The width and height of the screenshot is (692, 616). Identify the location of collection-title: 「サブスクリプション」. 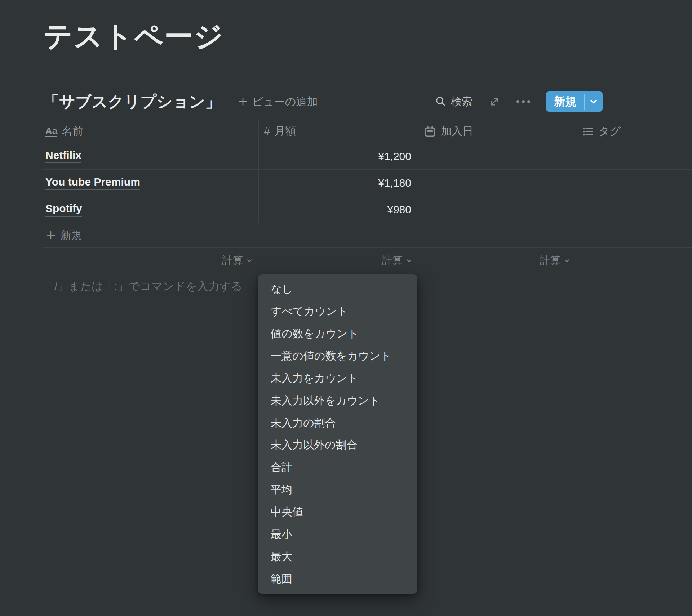
(132, 102).